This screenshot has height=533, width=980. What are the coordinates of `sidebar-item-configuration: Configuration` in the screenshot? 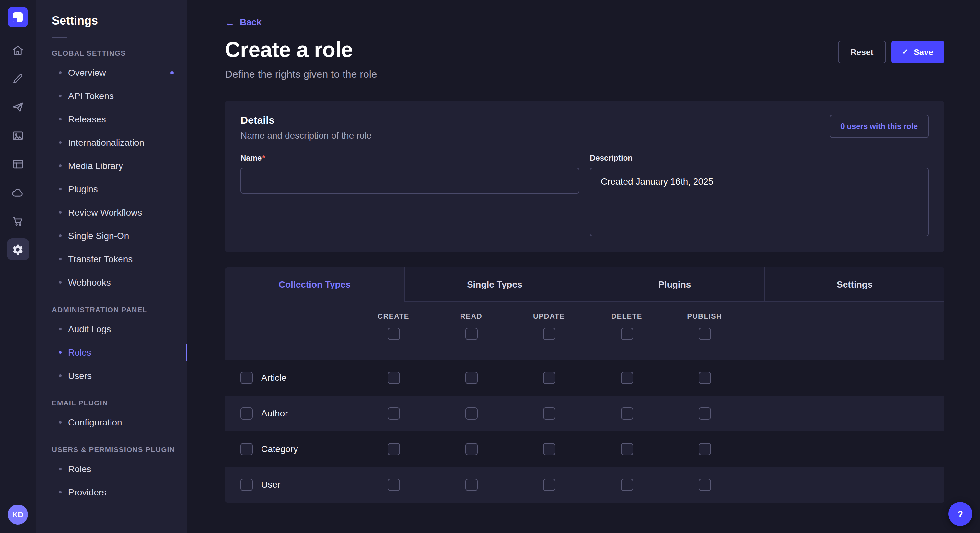 It's located at (112, 422).